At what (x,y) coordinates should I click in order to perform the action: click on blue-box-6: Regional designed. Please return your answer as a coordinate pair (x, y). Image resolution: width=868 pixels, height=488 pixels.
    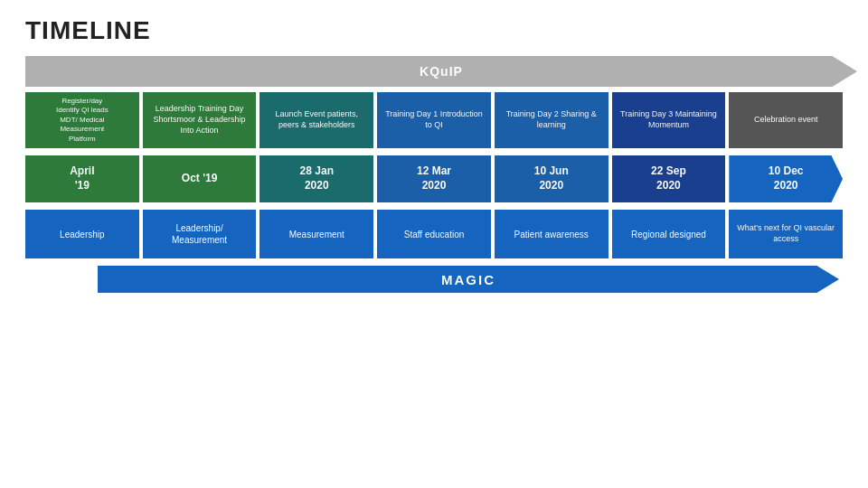
    Looking at the image, I should click on (669, 234).